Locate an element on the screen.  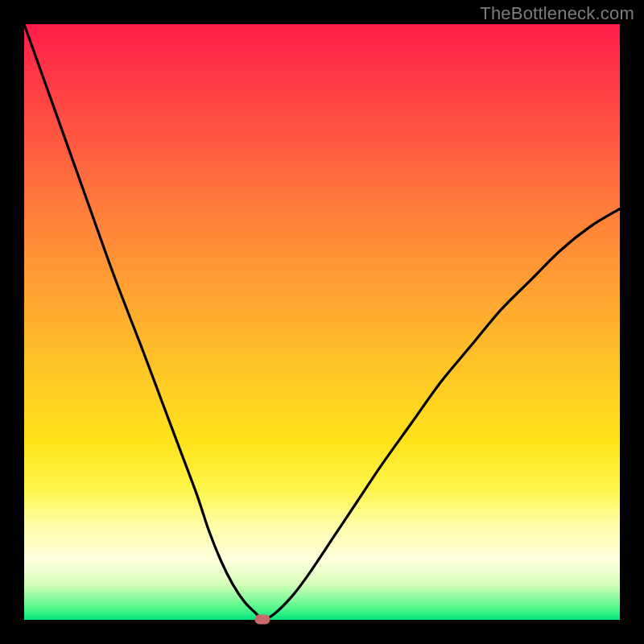
watermark-text: TheBottleneck.com is located at coordinates (557, 14).